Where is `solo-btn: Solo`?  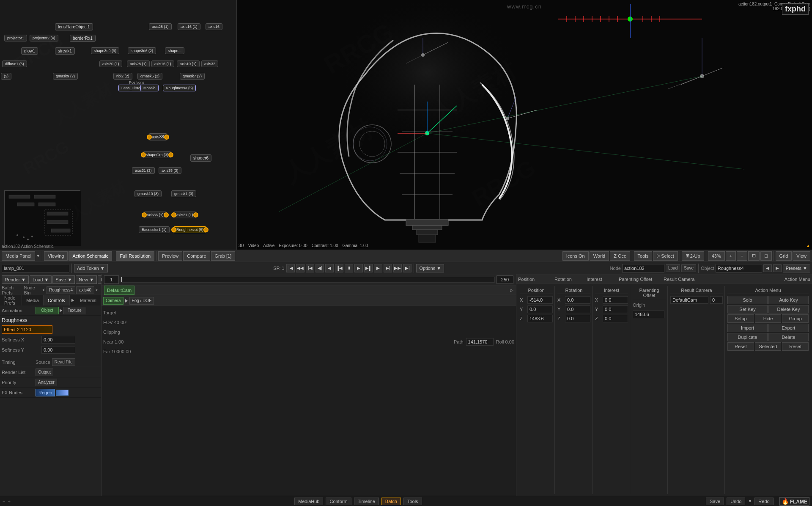
solo-btn: Solo is located at coordinates (748, 300).